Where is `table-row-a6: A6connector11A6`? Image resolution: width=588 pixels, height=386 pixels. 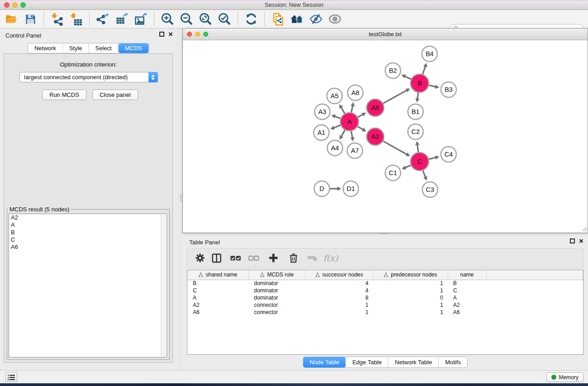 table-row-a6: A6connector11A6 is located at coordinates (385, 312).